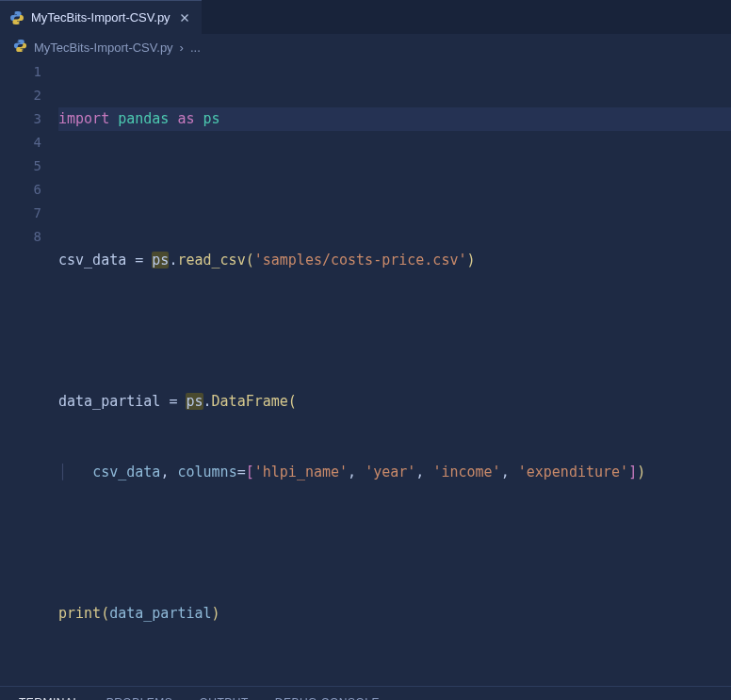 The height and width of the screenshot is (700, 731). I want to click on code-line: print(data_partial), so click(395, 614).